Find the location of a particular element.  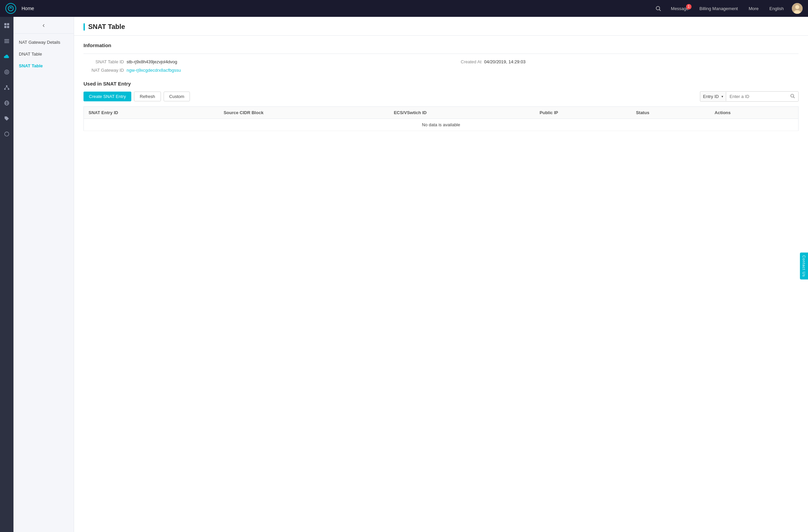

sidebar-item-nat-gateway-details: NAT Gateway Details is located at coordinates (43, 42).